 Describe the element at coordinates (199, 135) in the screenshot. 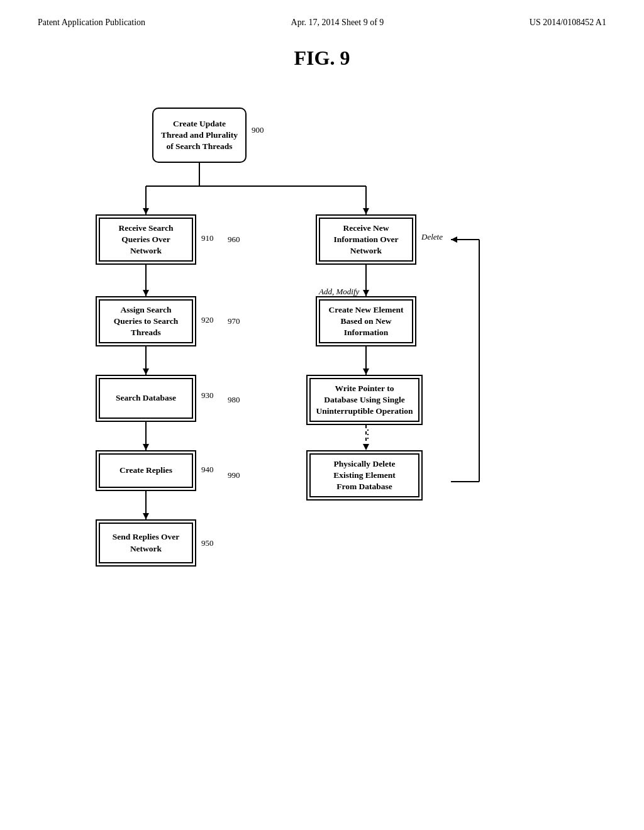

I see `node-900: Create Update Thread and Plurality of Se…` at that location.